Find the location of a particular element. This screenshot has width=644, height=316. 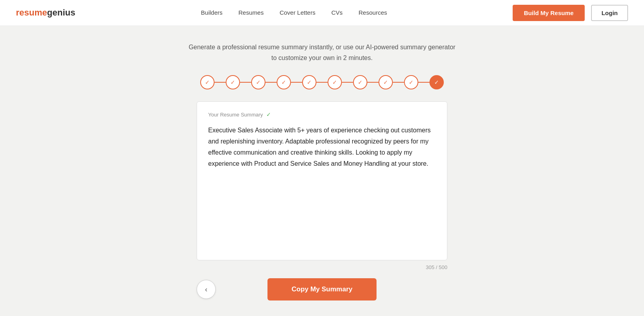

check-icon: ✓ is located at coordinates (269, 114).